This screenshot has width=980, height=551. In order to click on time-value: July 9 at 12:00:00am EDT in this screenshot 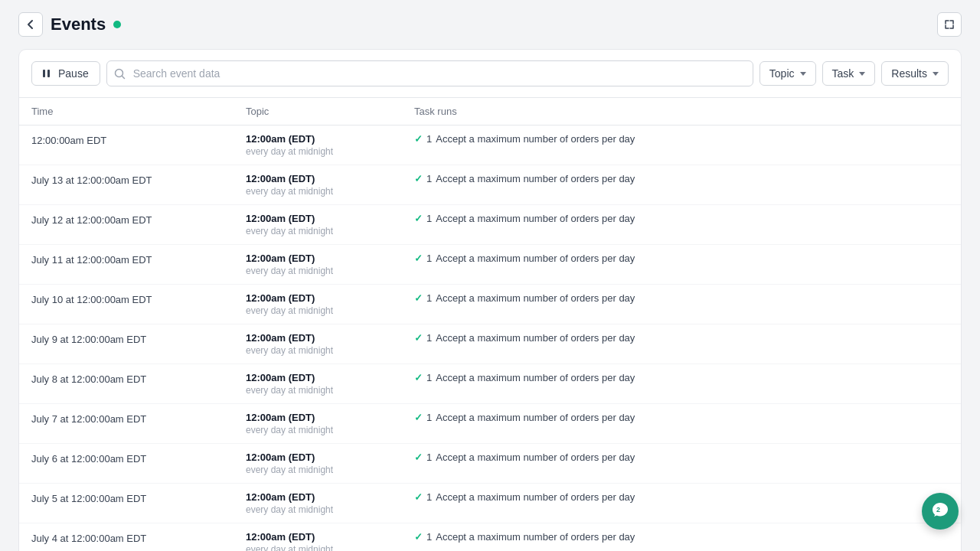, I will do `click(89, 340)`.